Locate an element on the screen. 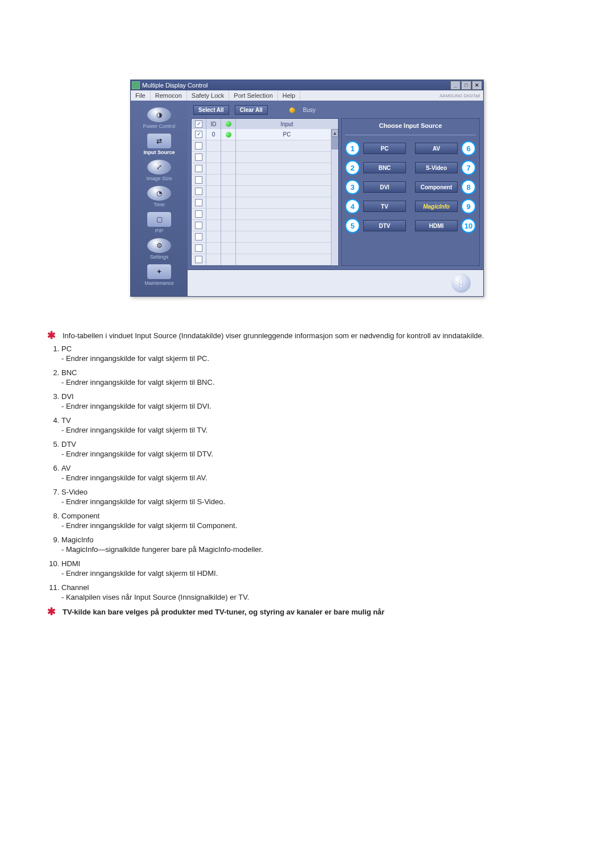  minimize-button: _ is located at coordinates (455, 85).